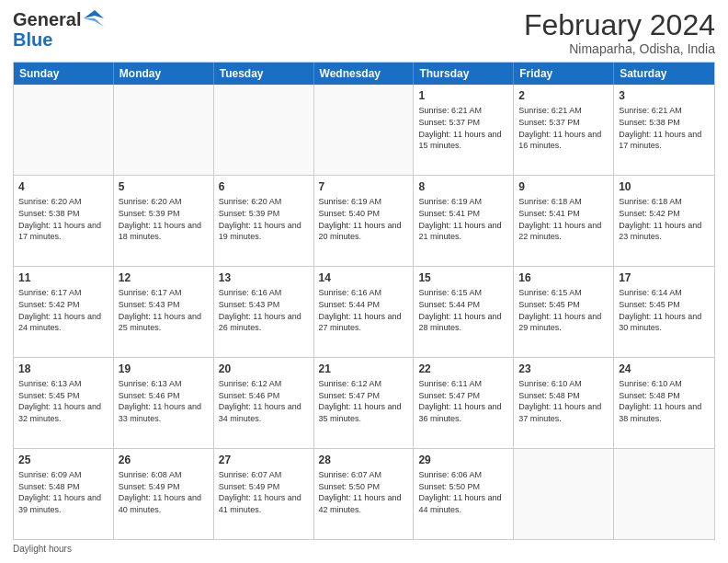 The height and width of the screenshot is (563, 728). I want to click on day-cell: 14Sunrise: 6:16 AM Sunset: 5:44 PM Dayli…, so click(364, 312).